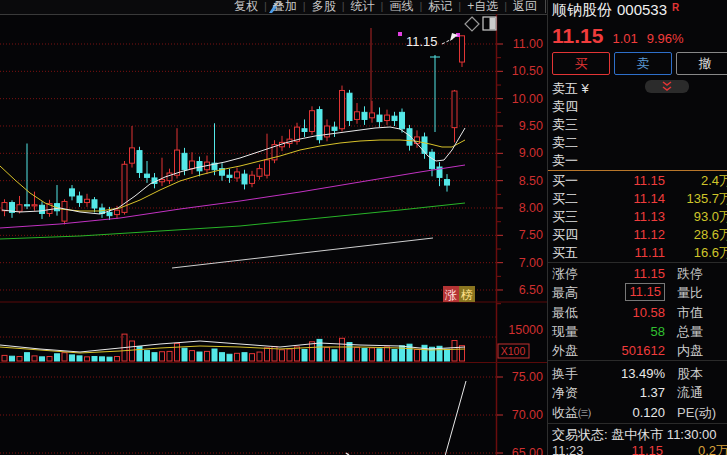 Image resolution: width=727 pixels, height=455 pixels. Describe the element at coordinates (472, 24) in the screenshot. I see `diamond-tool-icon` at that location.